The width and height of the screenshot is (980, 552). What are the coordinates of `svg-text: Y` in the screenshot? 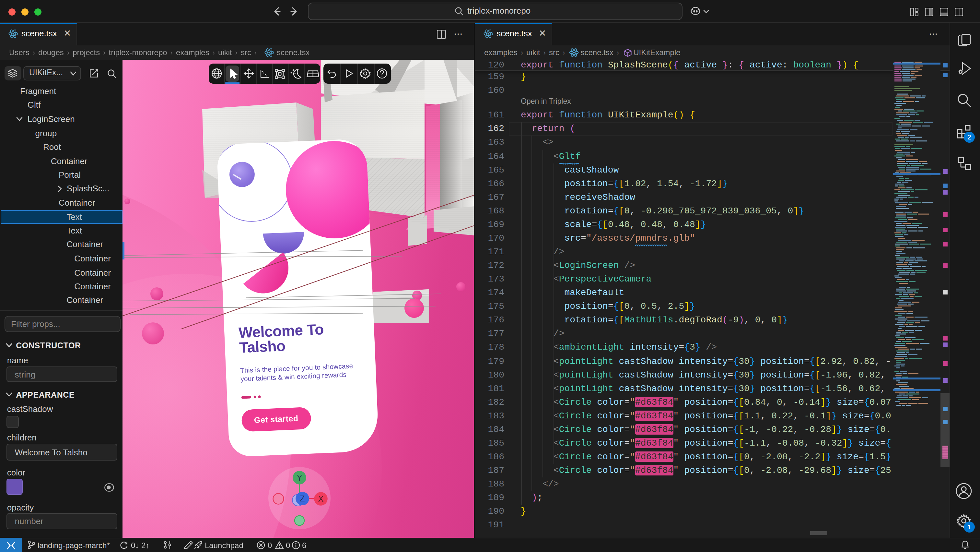 It's located at (299, 478).